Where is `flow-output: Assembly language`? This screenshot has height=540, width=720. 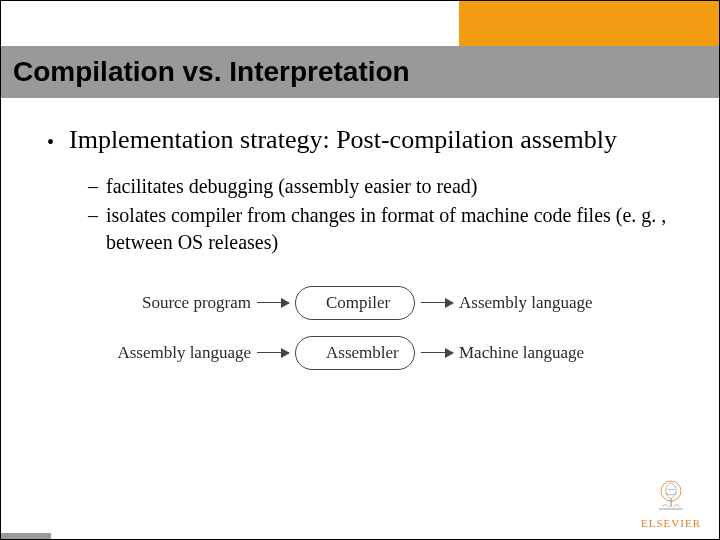 flow-output: Assembly language is located at coordinates (534, 303).